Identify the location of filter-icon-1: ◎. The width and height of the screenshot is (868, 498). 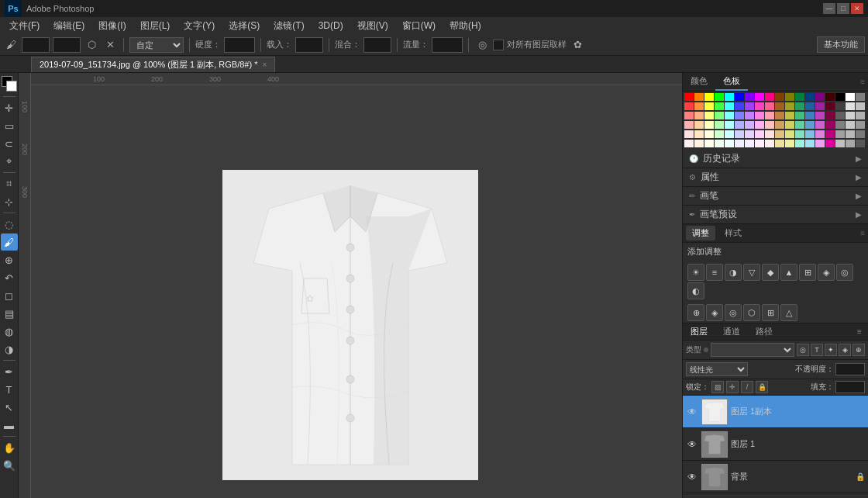
(803, 350).